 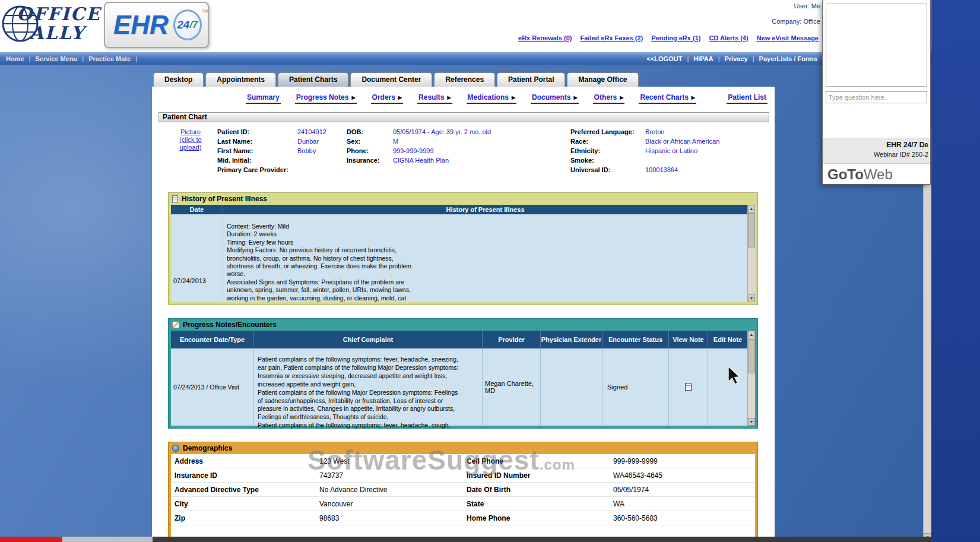 I want to click on tab-patient-portal: Patient Portal, so click(x=531, y=80).